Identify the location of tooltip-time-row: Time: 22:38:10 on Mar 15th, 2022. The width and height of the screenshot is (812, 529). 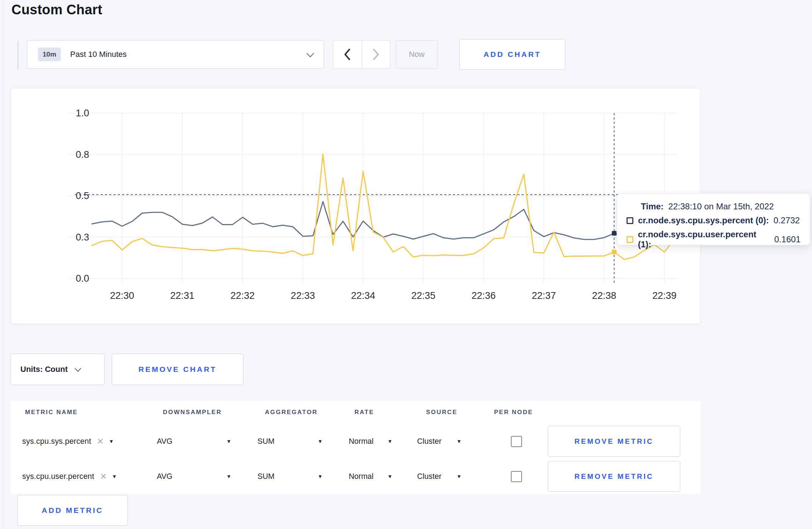
(714, 207).